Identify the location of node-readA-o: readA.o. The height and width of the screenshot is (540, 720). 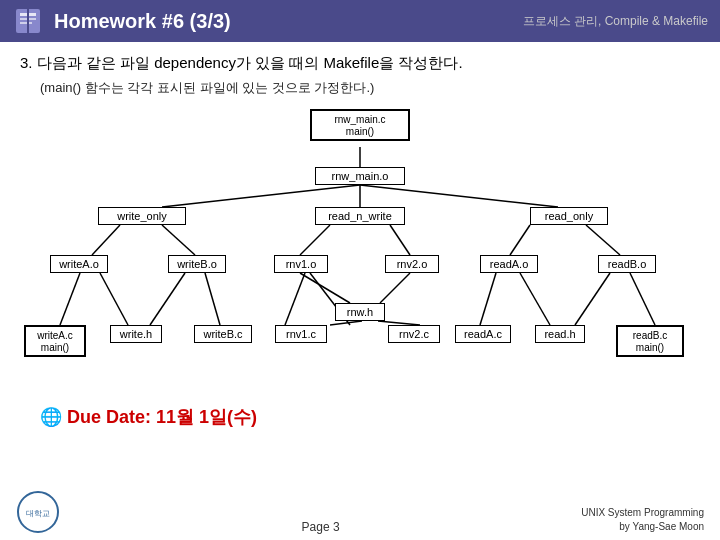
(509, 264).